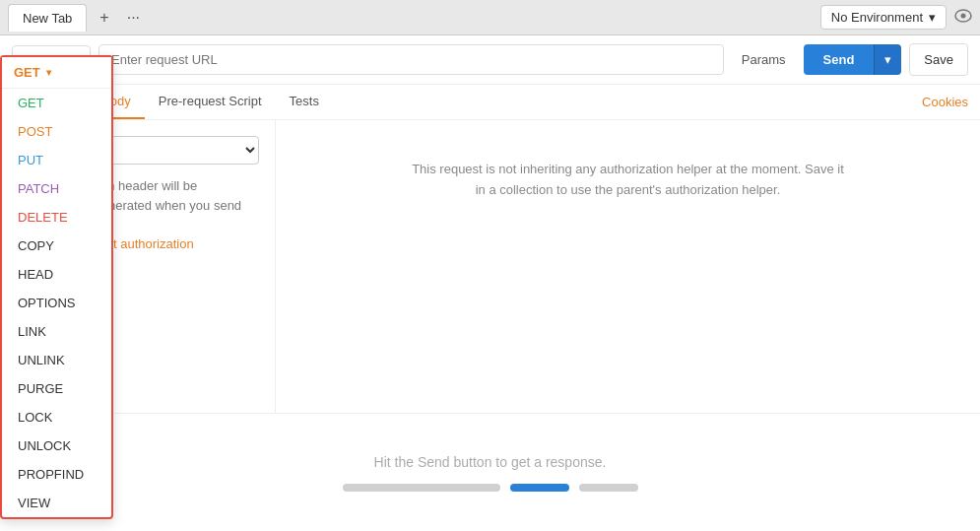 Image resolution: width=980 pixels, height=531 pixels. I want to click on method-item-propfind: PROPFIND, so click(57, 475).